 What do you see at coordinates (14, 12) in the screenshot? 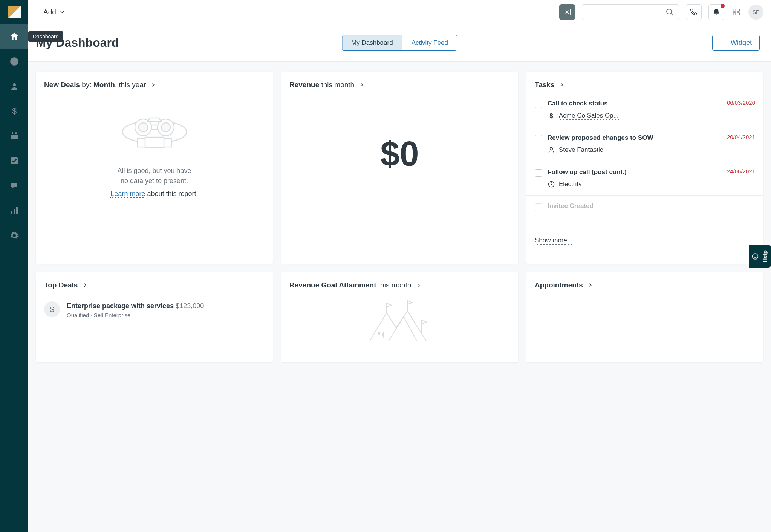
I see `app-logo-icon` at bounding box center [14, 12].